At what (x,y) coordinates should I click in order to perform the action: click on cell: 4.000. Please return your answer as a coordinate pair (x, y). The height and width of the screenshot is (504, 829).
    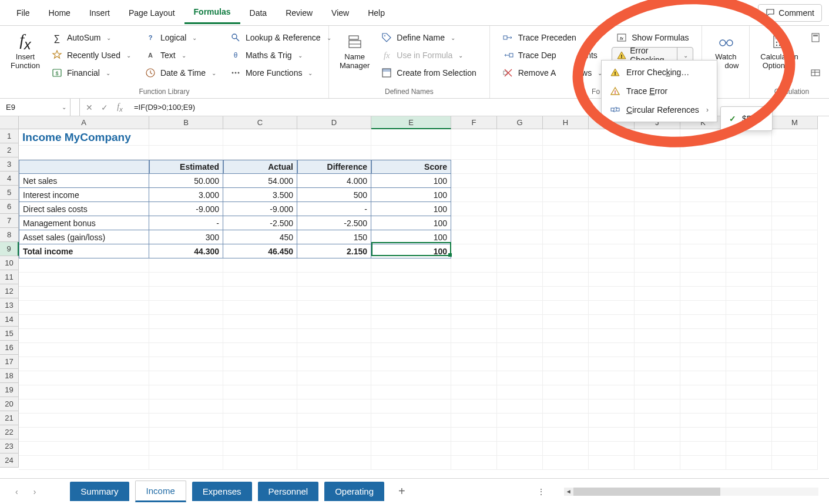
    Looking at the image, I should click on (334, 181).